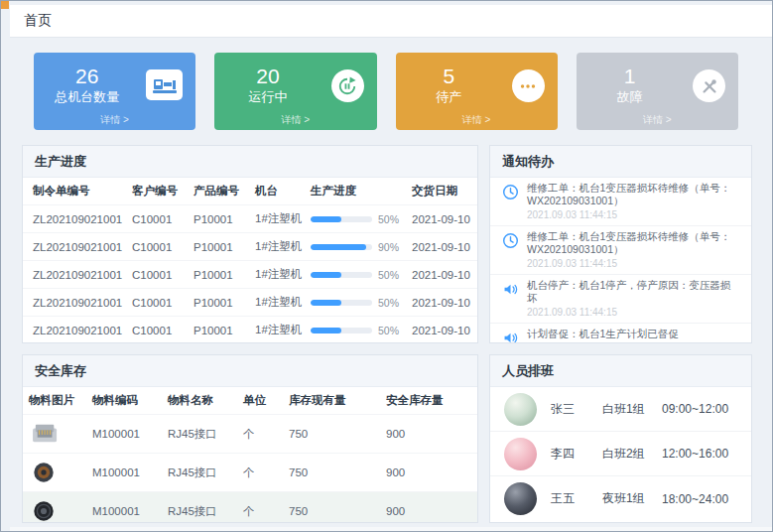  What do you see at coordinates (331, 401) in the screenshot?
I see `column-header: 库存现有量` at bounding box center [331, 401].